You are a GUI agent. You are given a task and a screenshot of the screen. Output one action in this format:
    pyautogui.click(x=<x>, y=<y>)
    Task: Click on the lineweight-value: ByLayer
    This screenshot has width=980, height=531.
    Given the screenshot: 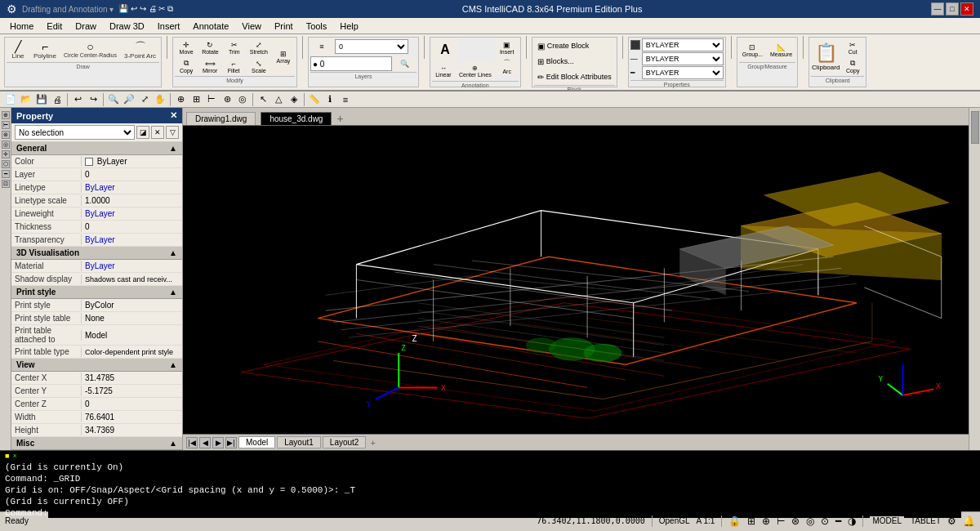 What is the action you would take?
    pyautogui.click(x=131, y=214)
    